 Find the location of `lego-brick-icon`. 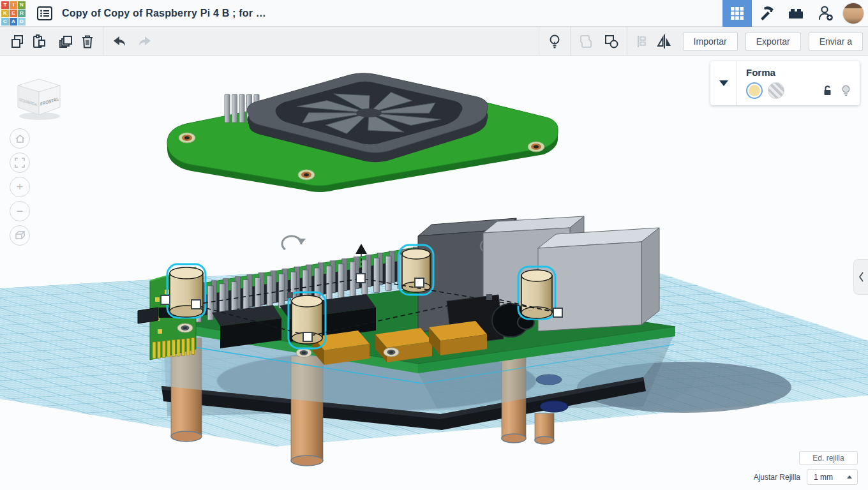

lego-brick-icon is located at coordinates (796, 13).